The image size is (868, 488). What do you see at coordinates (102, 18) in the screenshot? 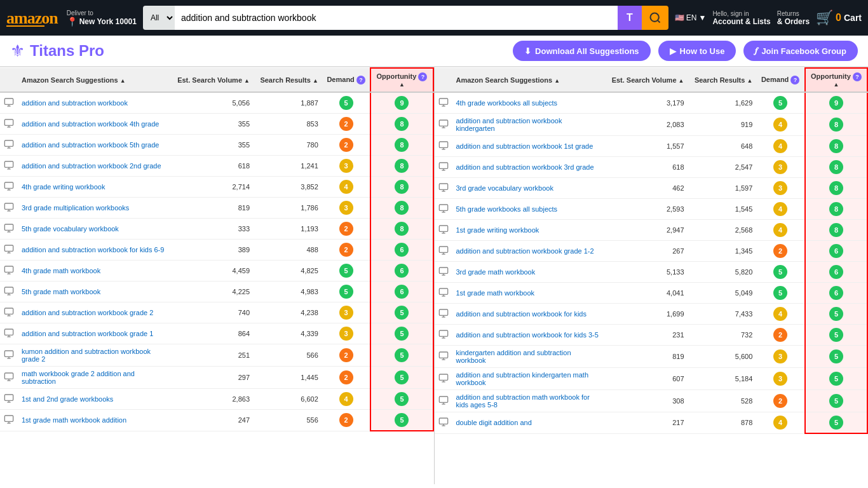
I see `deliver-to: Deliver to 📍 New York 10001` at bounding box center [102, 18].